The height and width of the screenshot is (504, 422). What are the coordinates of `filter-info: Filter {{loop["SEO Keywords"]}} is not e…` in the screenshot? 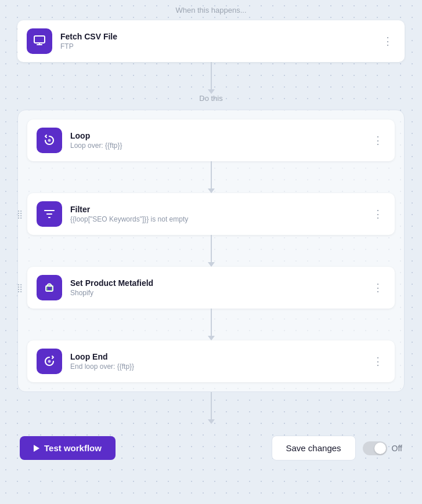 It's located at (221, 214).